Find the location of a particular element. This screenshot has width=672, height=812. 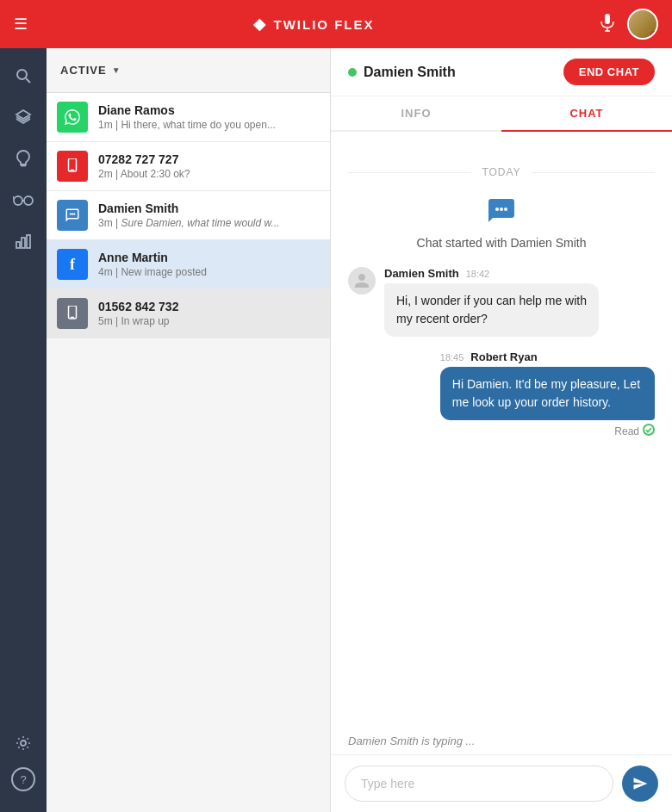

online-status-dot is located at coordinates (352, 72).